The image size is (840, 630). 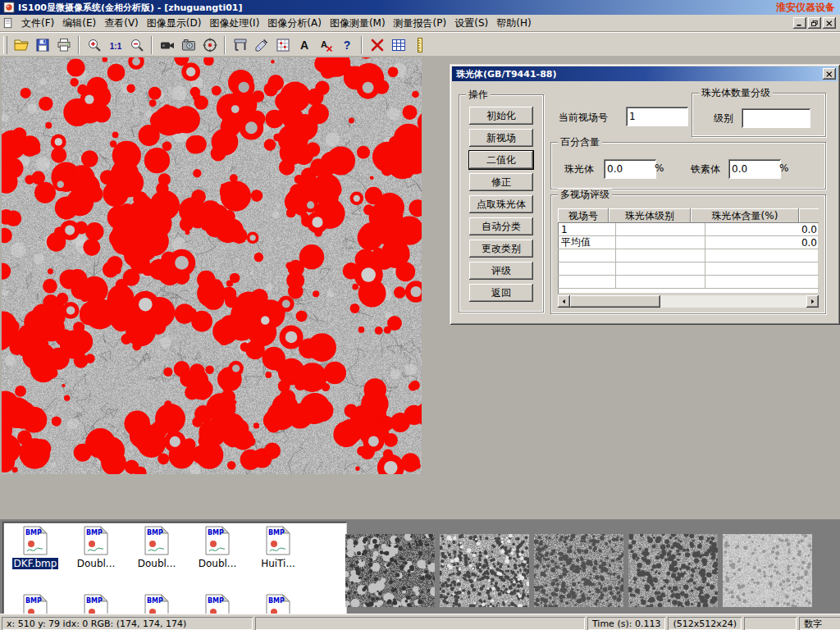 What do you see at coordinates (115, 46) in the screenshot?
I see `actual-size-button: 1:1` at bounding box center [115, 46].